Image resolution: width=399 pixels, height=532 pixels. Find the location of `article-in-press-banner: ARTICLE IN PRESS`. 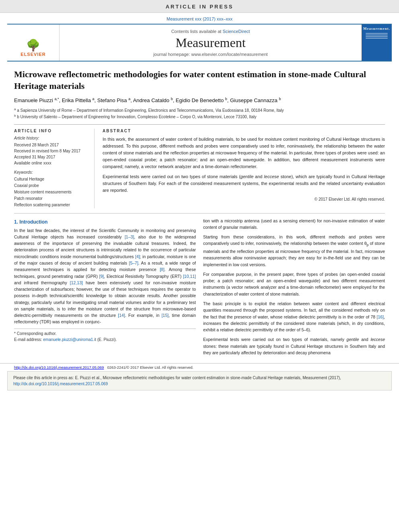

article-in-press-banner: ARTICLE IN PRESS is located at coordinates (200, 6).